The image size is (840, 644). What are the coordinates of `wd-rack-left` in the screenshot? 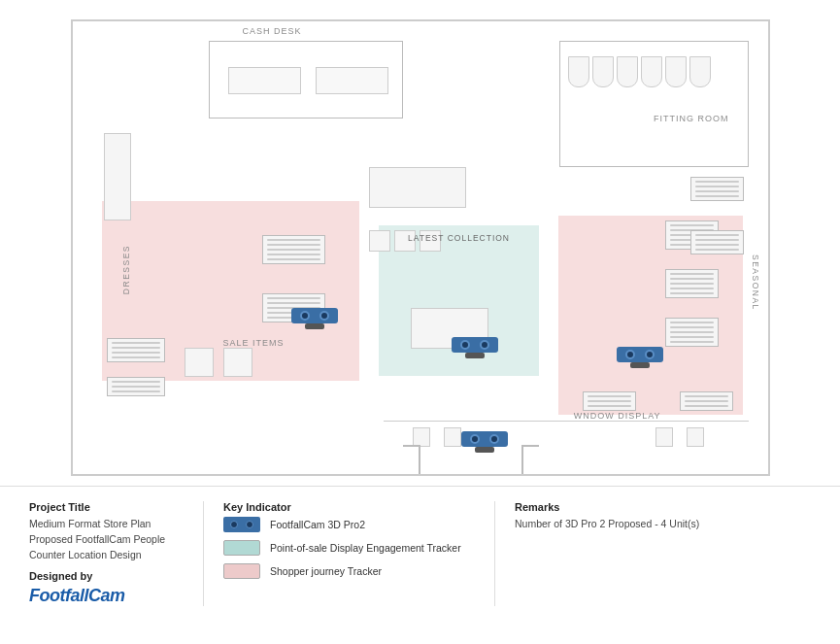 It's located at (610, 401).